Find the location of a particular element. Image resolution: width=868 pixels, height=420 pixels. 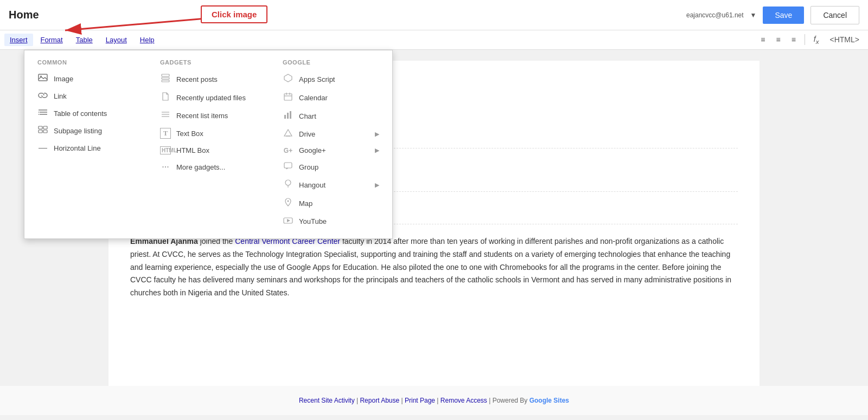

align-center-btn: ≡ is located at coordinates (778, 40).